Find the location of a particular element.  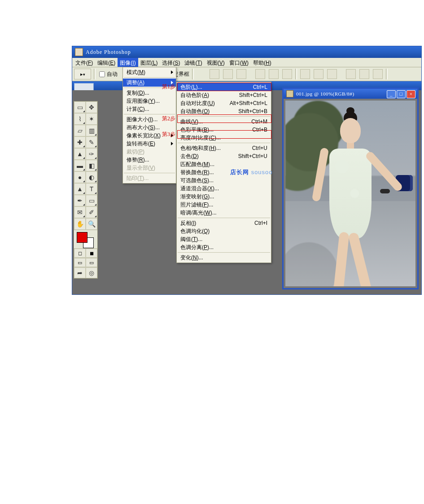

mi-rotate-canvas: 旋转画布(E) is located at coordinates (149, 144).